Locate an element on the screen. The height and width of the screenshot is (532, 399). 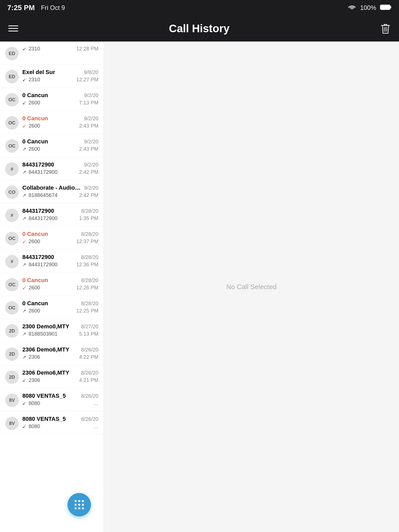
call-details: 8080 VENTAS_5 8/26/20 ↙ 8080 ... is located at coordinates (60, 422).